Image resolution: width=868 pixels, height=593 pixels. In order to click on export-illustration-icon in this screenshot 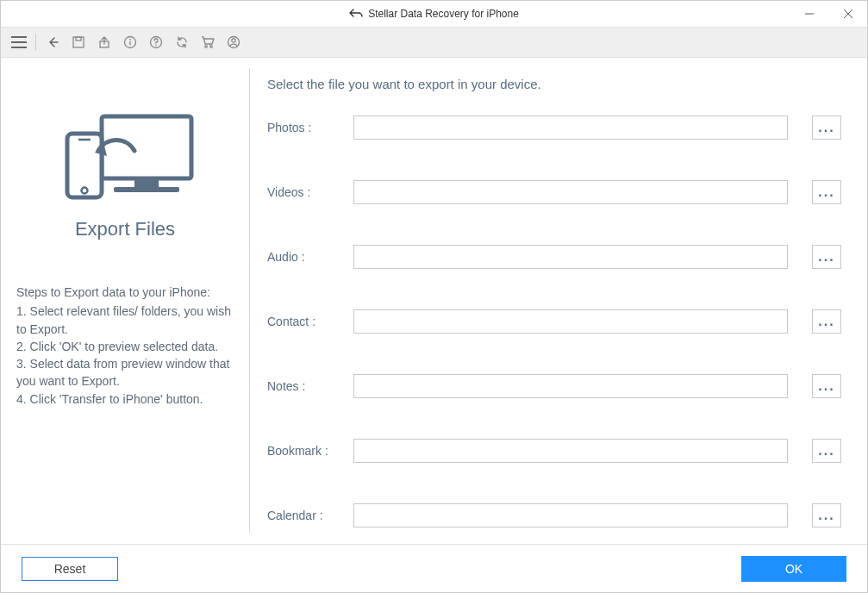, I will do `click(125, 159)`.